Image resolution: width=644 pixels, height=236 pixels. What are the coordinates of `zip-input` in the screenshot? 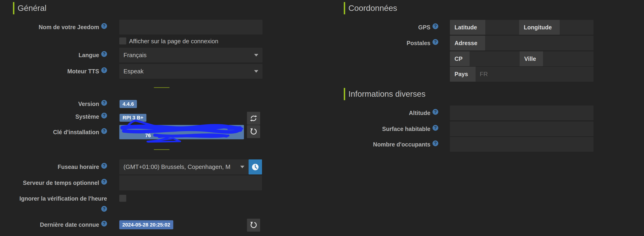 It's located at (494, 59).